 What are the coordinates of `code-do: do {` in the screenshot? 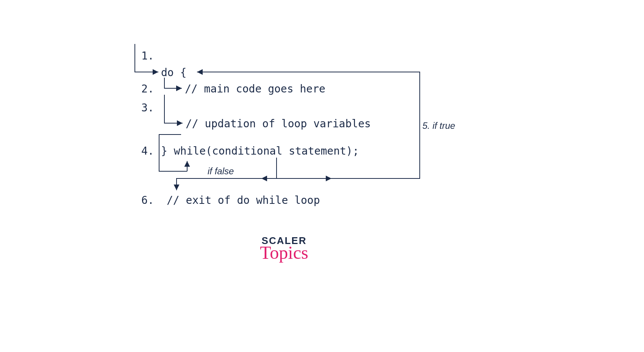 It's located at (174, 73).